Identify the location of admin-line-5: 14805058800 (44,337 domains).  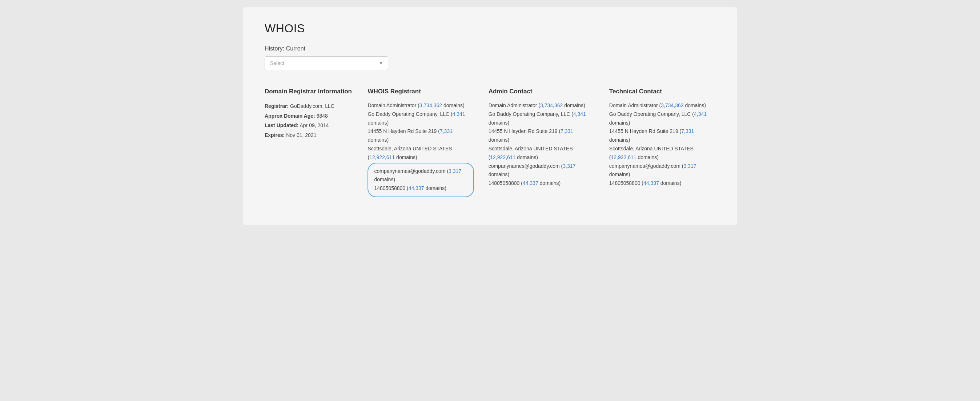
(542, 183).